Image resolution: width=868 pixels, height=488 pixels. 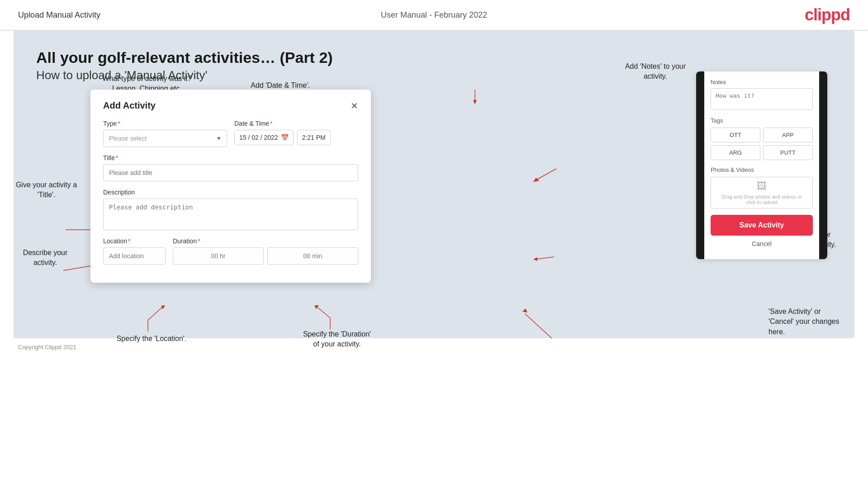 I want to click on time-input: 2:21 PM, so click(x=314, y=137).